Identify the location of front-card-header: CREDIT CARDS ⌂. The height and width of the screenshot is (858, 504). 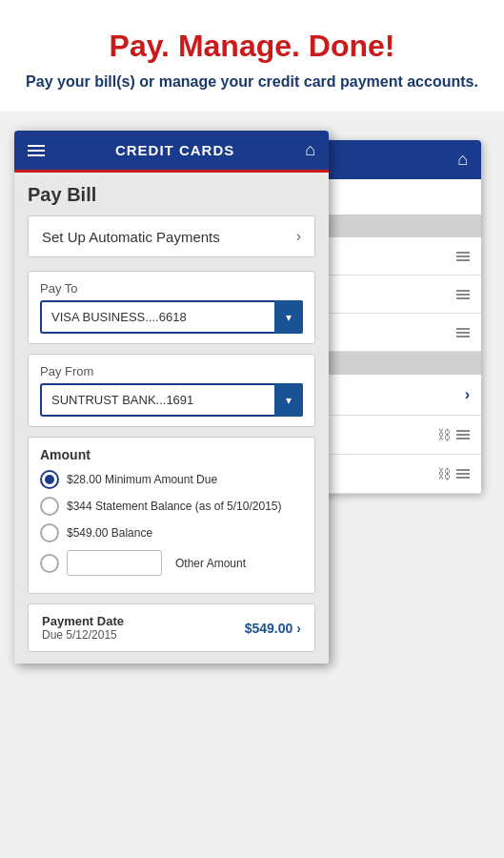
(171, 152).